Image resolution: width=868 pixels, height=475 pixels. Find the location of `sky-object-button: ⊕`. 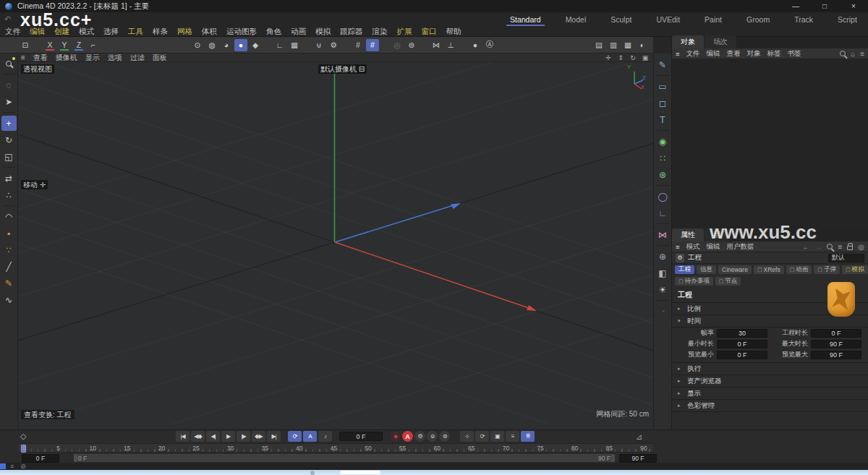

sky-object-button: ⊕ is located at coordinates (663, 256).